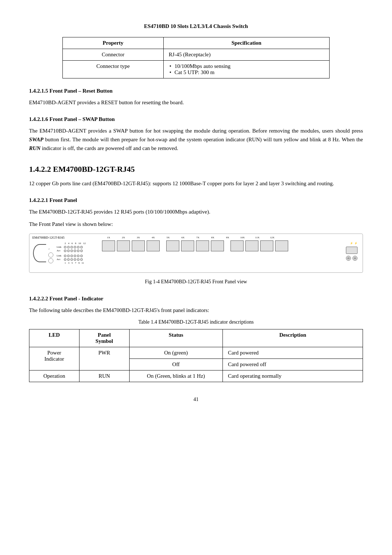  What do you see at coordinates (104, 376) in the screenshot?
I see `symbol-run: RUN` at bounding box center [104, 376].